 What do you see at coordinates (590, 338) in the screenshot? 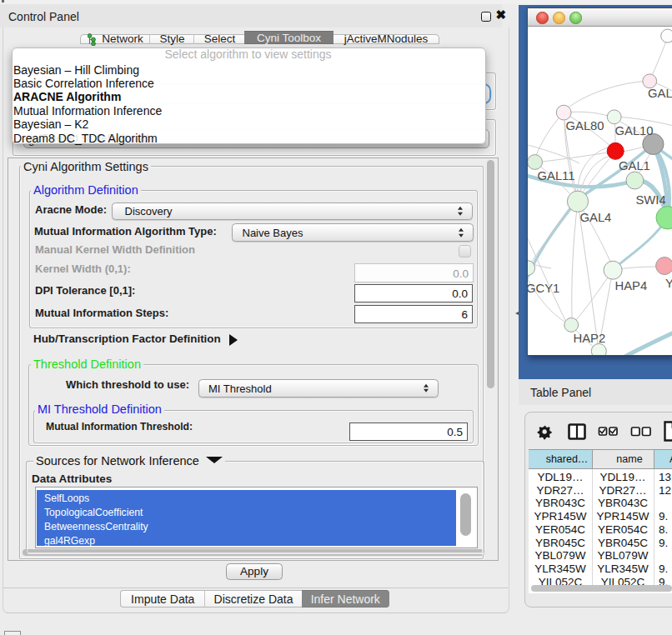
I see `svg-text: HAP2` at bounding box center [590, 338].